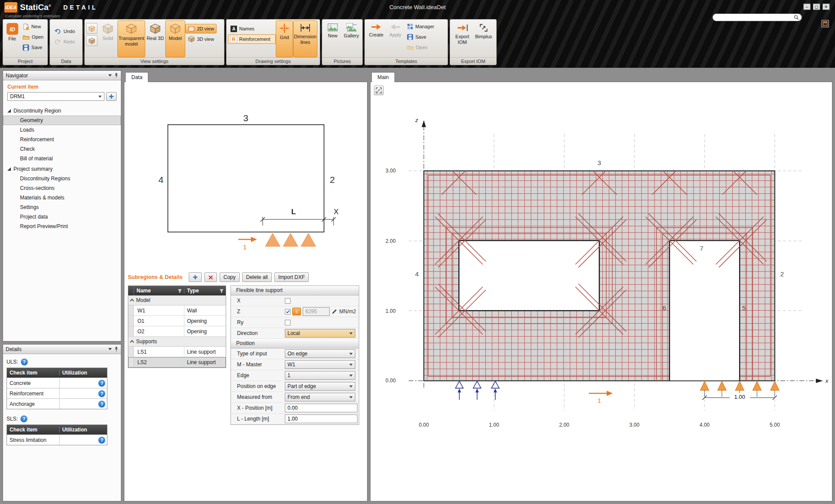 The width and height of the screenshot is (835, 504). What do you see at coordinates (421, 37) in the screenshot?
I see `template-save-button: Save` at bounding box center [421, 37].